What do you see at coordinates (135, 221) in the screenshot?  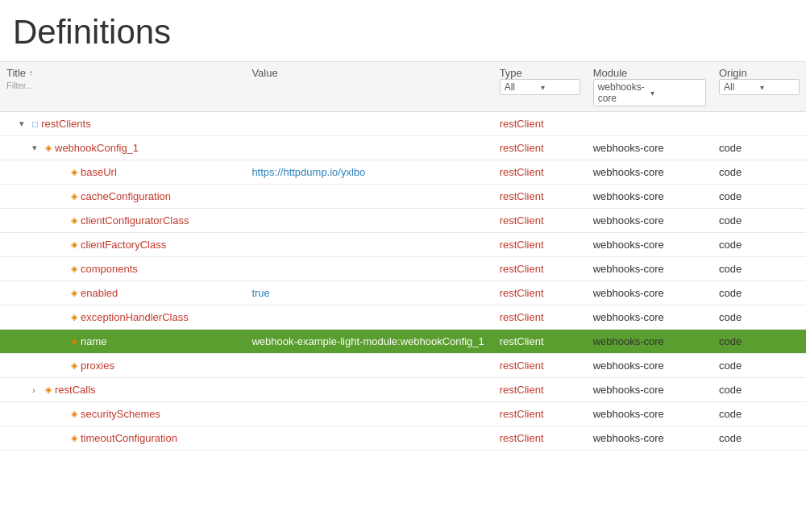 I see `row-title: clientConfiguratorClass` at bounding box center [135, 221].